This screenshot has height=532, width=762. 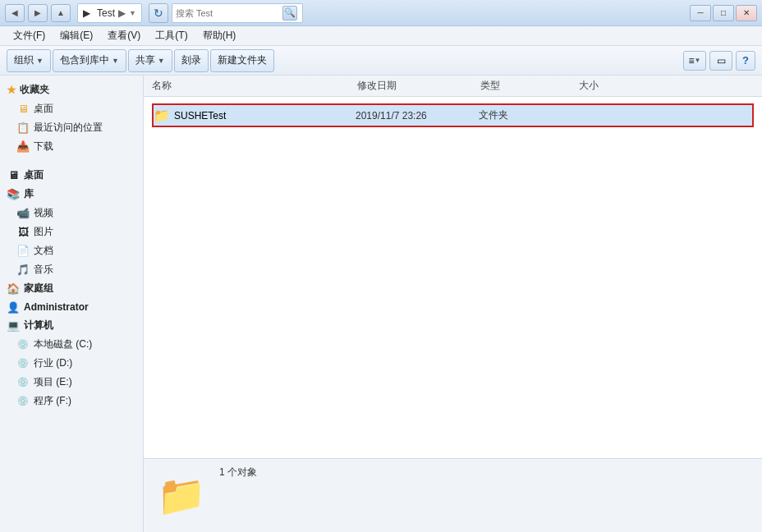 What do you see at coordinates (150, 61) in the screenshot?
I see `share-button: 共享 ▼` at bounding box center [150, 61].